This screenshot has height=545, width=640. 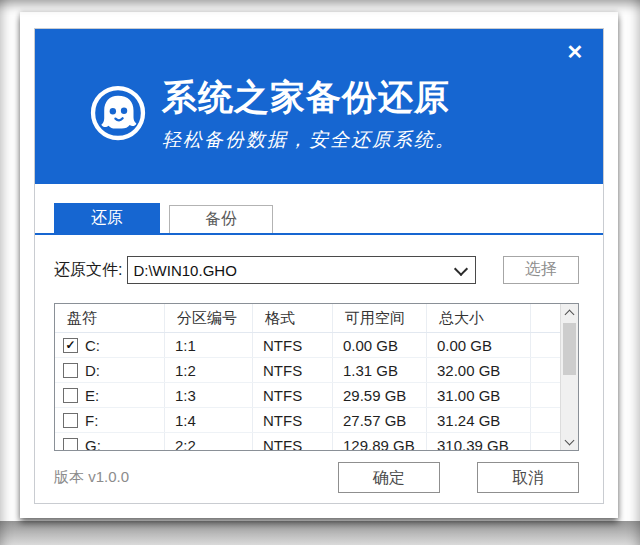 What do you see at coordinates (88, 270) in the screenshot?
I see `restore-file-label: 还原文件:` at bounding box center [88, 270].